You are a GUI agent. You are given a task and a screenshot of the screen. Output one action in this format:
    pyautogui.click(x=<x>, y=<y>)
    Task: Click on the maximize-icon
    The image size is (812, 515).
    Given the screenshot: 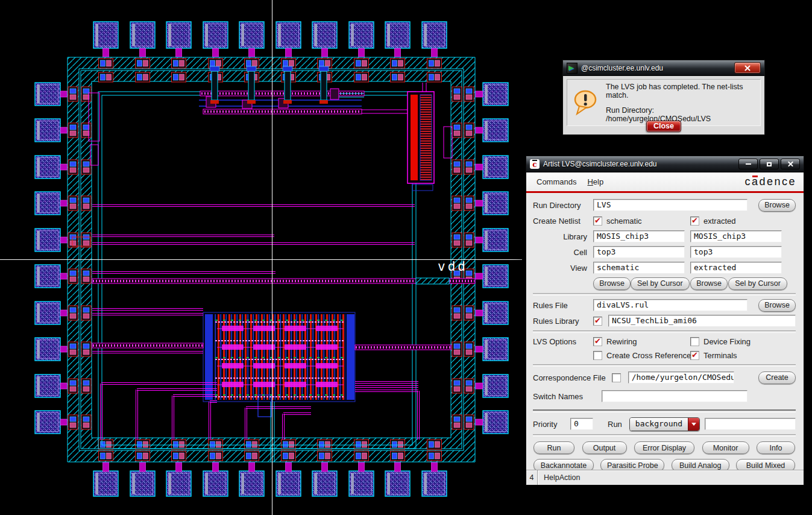 What is the action you would take?
    pyautogui.click(x=769, y=164)
    